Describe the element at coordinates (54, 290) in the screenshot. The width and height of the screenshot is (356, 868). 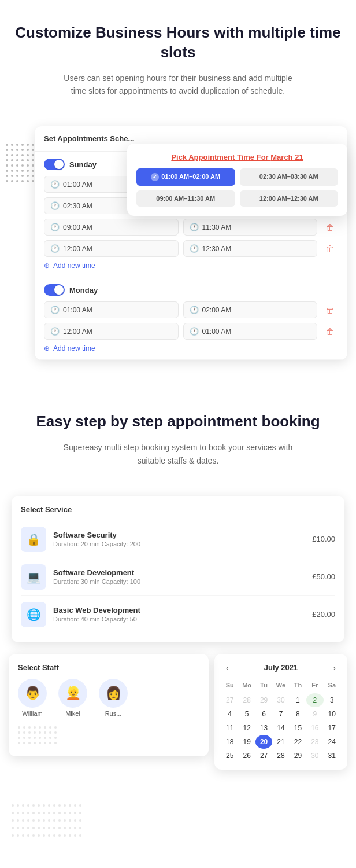
I see `toggle-monday` at that location.